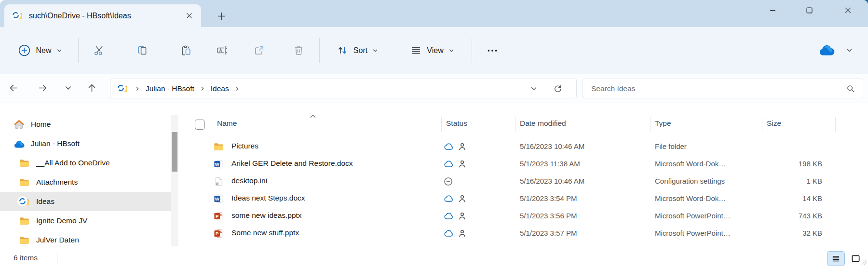  I want to click on delete-button, so click(298, 50).